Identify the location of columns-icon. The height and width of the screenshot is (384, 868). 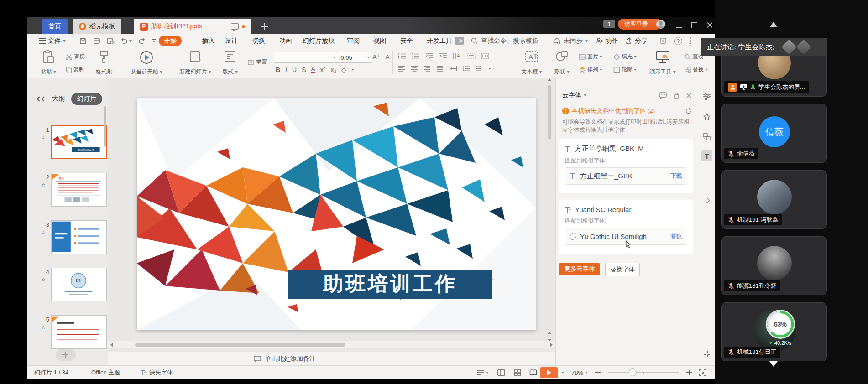
(485, 56).